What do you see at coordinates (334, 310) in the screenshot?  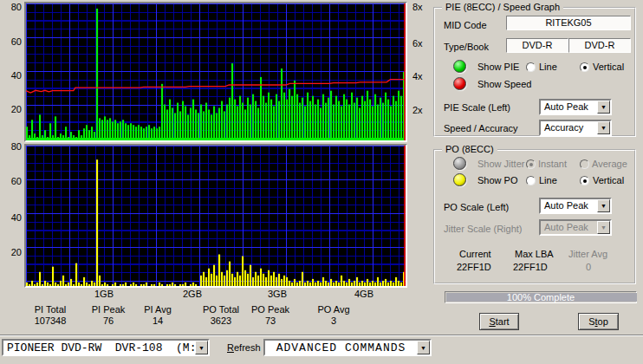 I see `stat-label: PO Avg` at bounding box center [334, 310].